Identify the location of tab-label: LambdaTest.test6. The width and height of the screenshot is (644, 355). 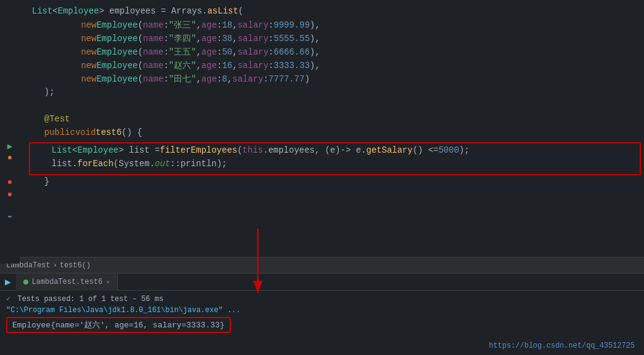
(68, 282).